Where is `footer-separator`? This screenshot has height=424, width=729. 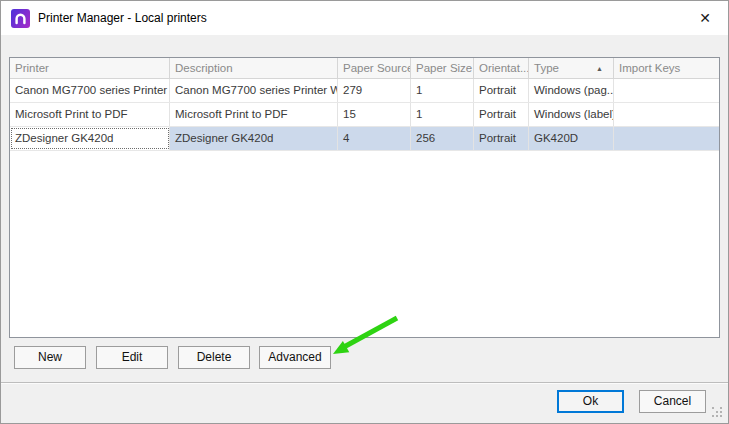 footer-separator is located at coordinates (364, 383).